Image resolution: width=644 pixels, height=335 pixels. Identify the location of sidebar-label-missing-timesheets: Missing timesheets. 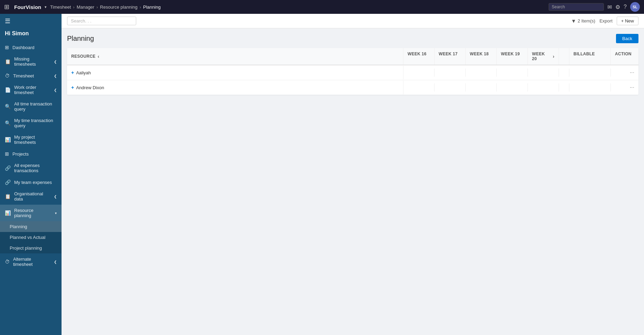
(32, 62).